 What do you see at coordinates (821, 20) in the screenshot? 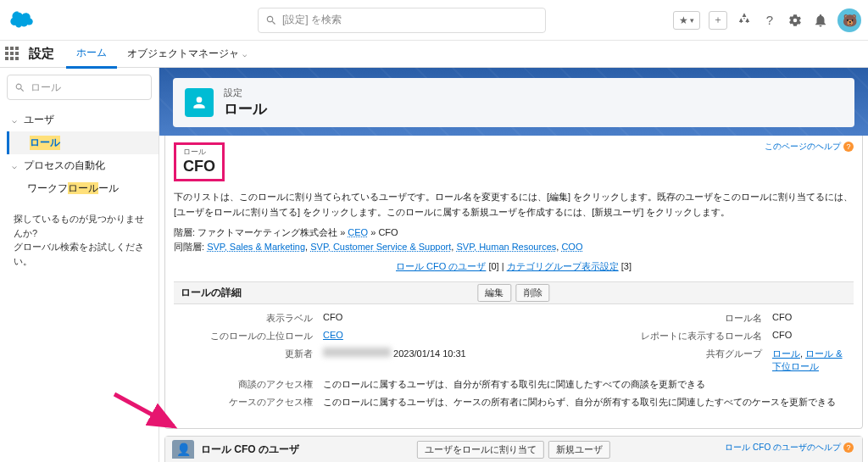
I see `notifications-icon` at bounding box center [821, 20].